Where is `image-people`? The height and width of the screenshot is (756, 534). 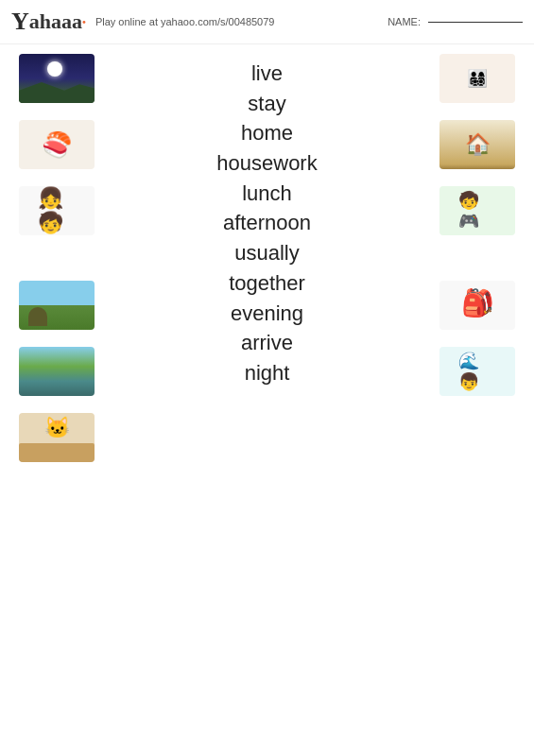
image-people is located at coordinates (57, 211).